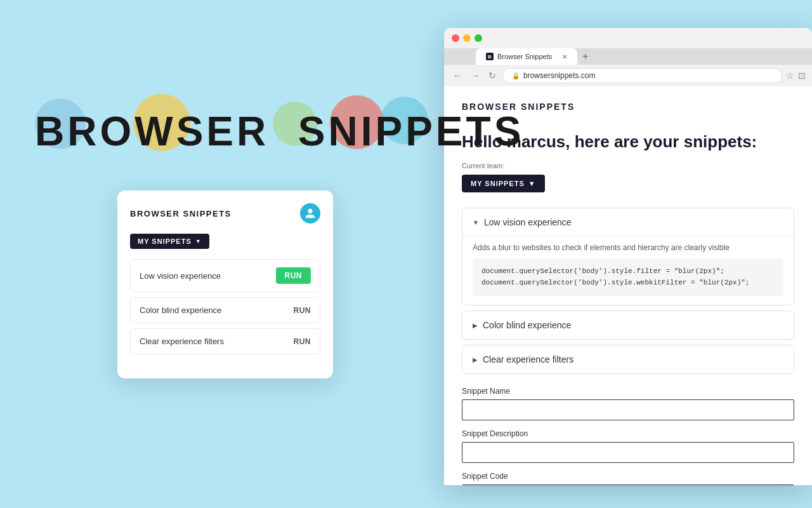 The image size is (812, 508). I want to click on snippet-name-color-blind: Color blind experience, so click(180, 310).